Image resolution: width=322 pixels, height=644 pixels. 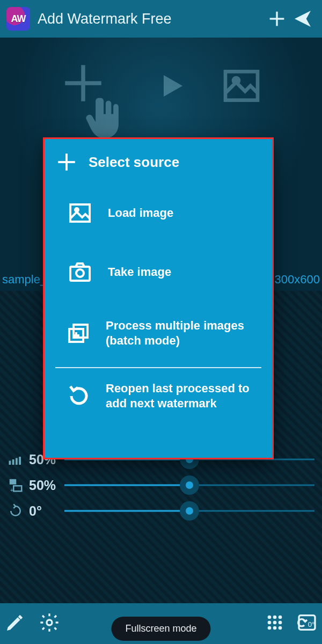 What do you see at coordinates (80, 272) in the screenshot?
I see `camera-icon` at bounding box center [80, 272].